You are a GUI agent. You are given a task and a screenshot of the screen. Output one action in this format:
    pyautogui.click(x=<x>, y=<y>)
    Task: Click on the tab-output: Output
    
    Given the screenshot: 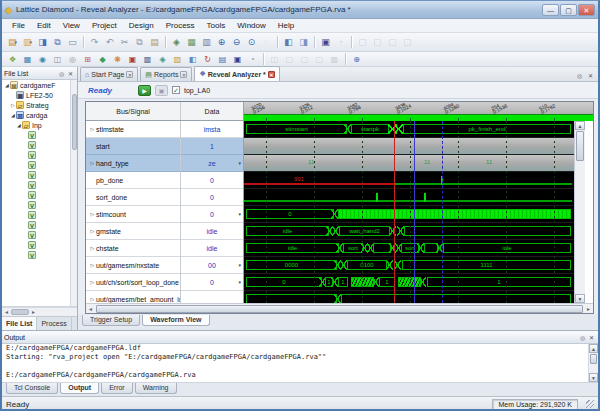 What is the action you would take?
    pyautogui.click(x=80, y=388)
    